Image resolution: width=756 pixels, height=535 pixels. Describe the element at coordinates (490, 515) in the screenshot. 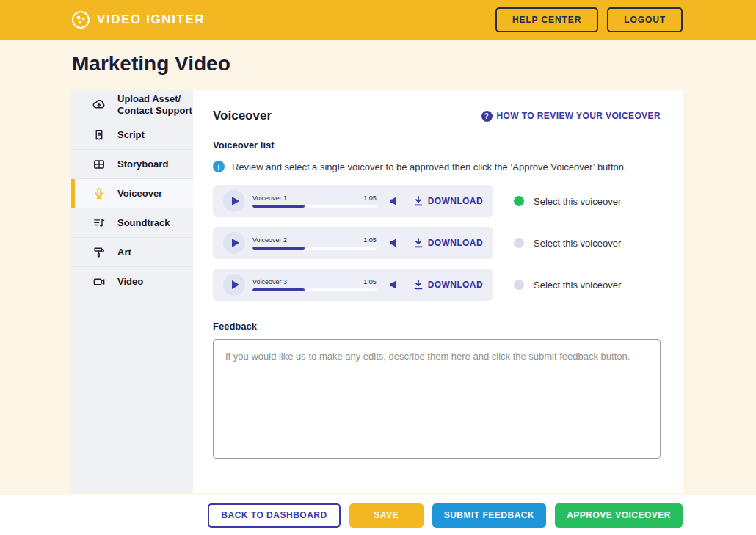

I see `submit-feedback-button: SUBMIT FEEDBACK` at that location.